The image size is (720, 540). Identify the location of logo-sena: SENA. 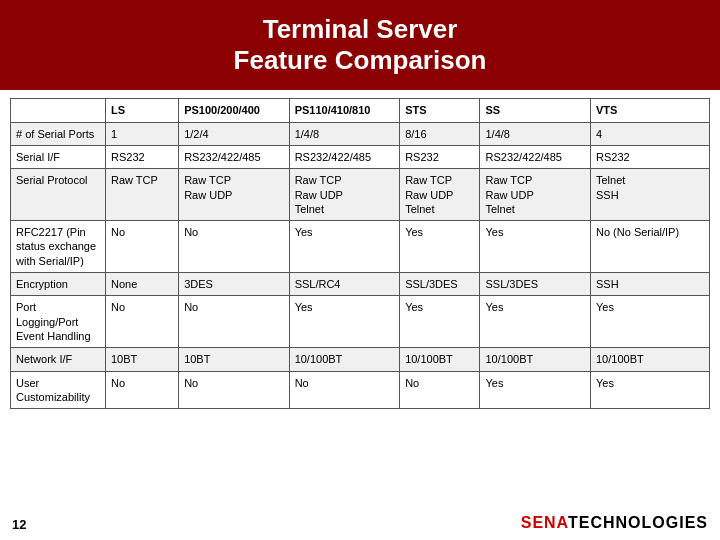
(544, 522).